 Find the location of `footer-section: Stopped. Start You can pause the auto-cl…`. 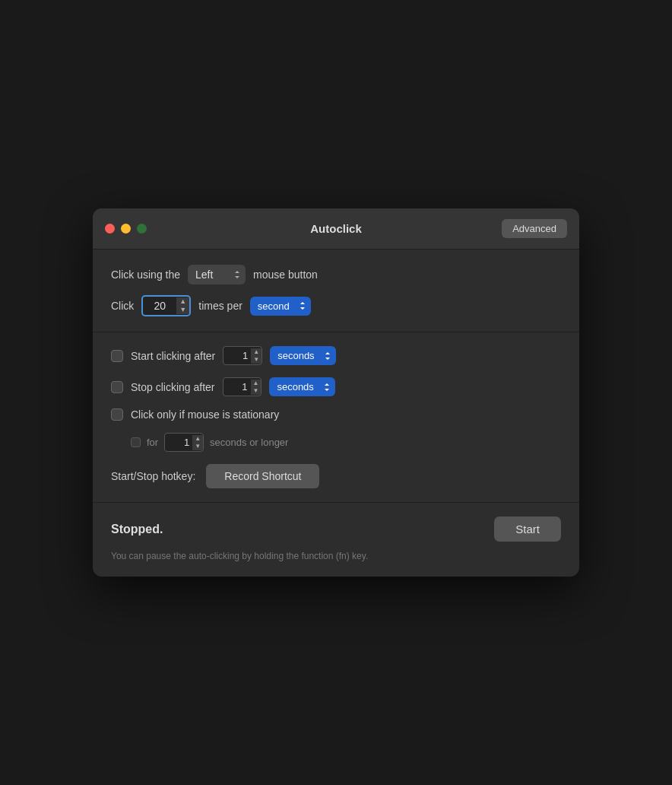

footer-section: Stopped. Start You can pause the auto-cl… is located at coordinates (336, 540).